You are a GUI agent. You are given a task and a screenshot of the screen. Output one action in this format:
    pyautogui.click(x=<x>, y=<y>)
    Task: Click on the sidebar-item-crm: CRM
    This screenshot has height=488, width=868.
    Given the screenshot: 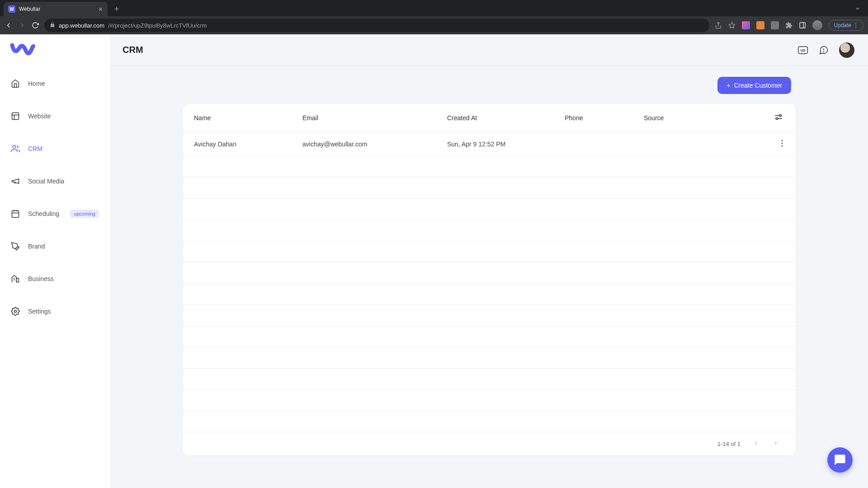 What is the action you would take?
    pyautogui.click(x=55, y=149)
    